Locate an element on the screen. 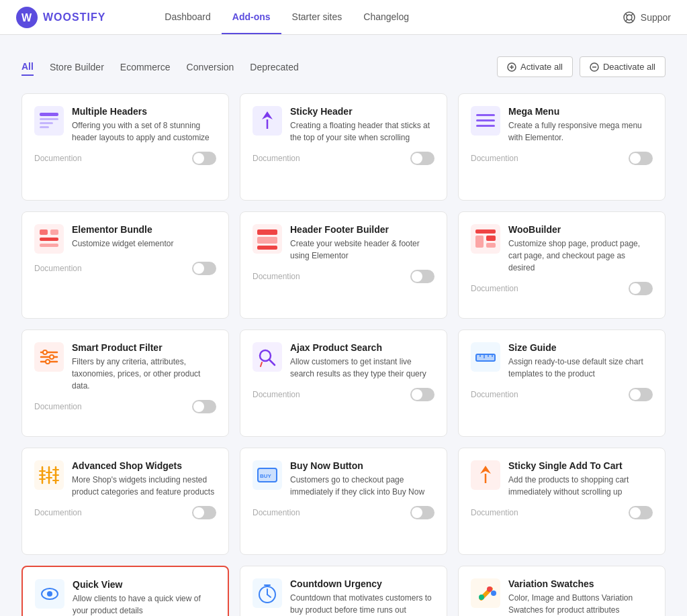 This screenshot has width=687, height=616. addon-title: Variation Swatches is located at coordinates (580, 584).